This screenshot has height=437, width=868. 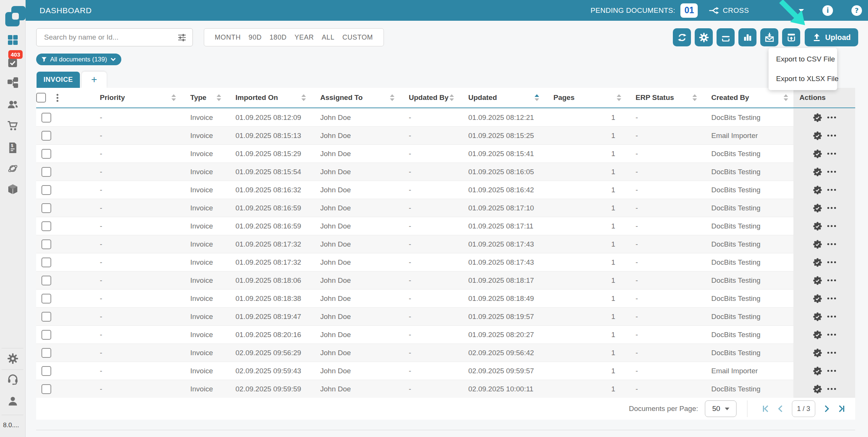 What do you see at coordinates (13, 189) in the screenshot?
I see `sidebar-item-packages` at bounding box center [13, 189].